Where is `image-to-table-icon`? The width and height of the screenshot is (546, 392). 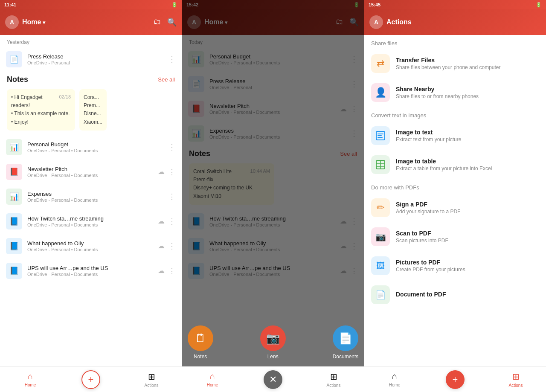
image-to-table-icon is located at coordinates (380, 165).